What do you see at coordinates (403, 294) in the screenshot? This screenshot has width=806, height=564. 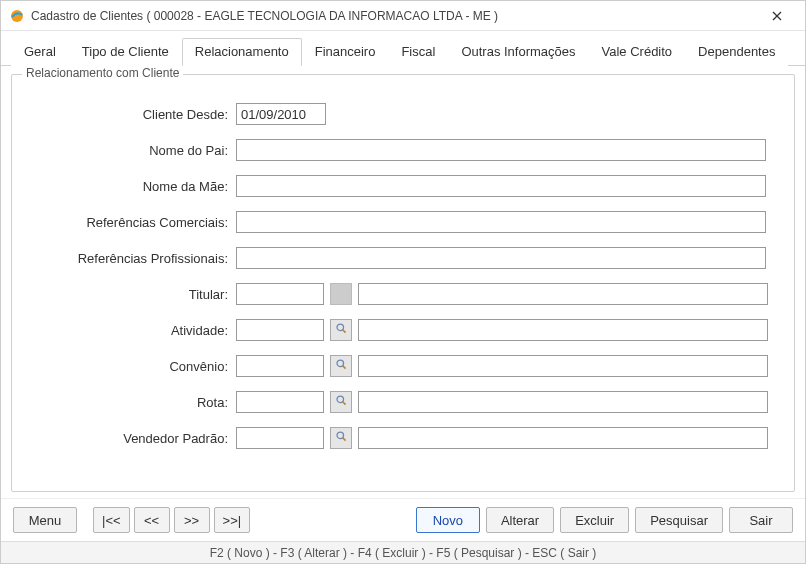 I see `row-titular: Titular:` at bounding box center [403, 294].